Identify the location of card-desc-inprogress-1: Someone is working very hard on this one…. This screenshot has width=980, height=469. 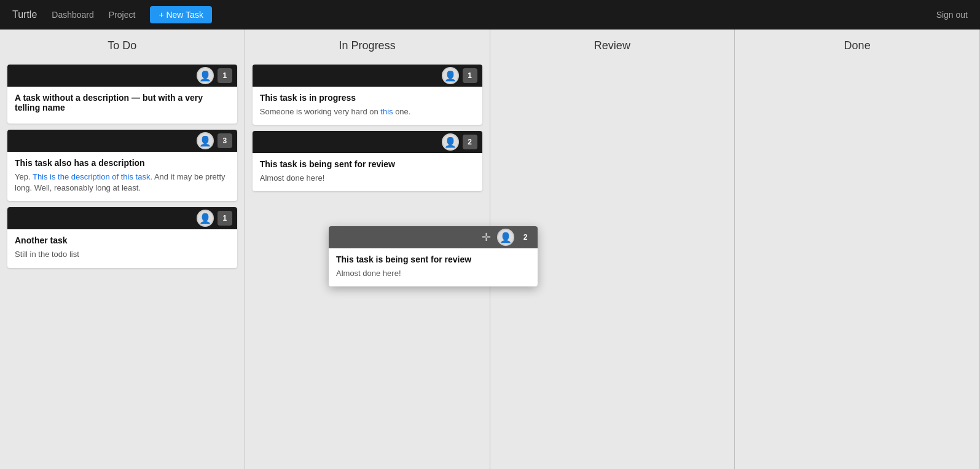
(367, 112).